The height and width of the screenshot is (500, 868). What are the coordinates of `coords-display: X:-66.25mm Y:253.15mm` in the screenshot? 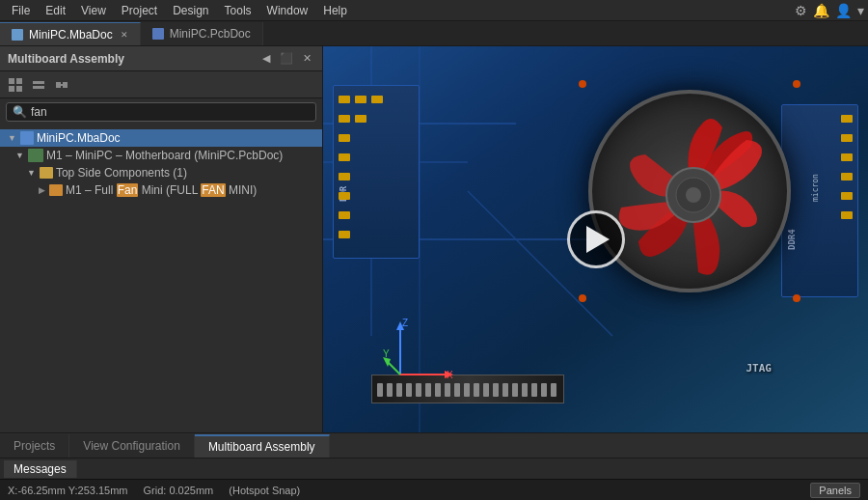 It's located at (68, 490).